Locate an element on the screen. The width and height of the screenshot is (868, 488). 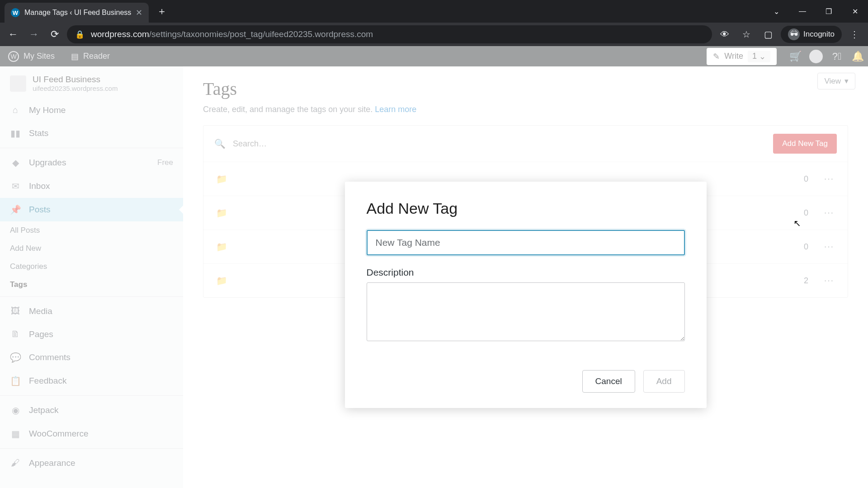
browser-tab-strip: W Manage Tags ‹ UI Feed Business ✕ ＋ ⌄ ―… is located at coordinates (434, 11).